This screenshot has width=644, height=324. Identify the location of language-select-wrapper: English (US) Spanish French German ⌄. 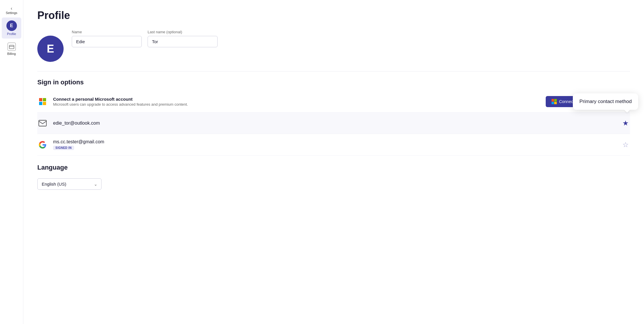
(69, 184).